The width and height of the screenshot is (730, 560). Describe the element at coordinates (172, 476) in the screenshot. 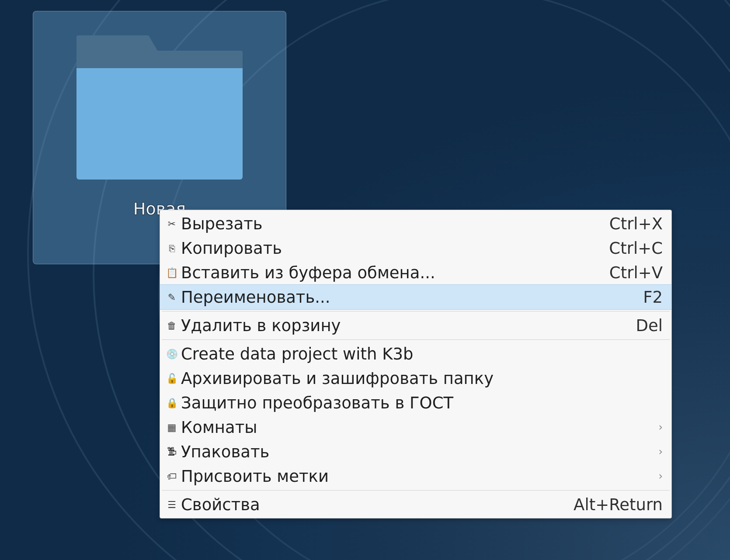

I see `tag-icon: 🏷` at that location.